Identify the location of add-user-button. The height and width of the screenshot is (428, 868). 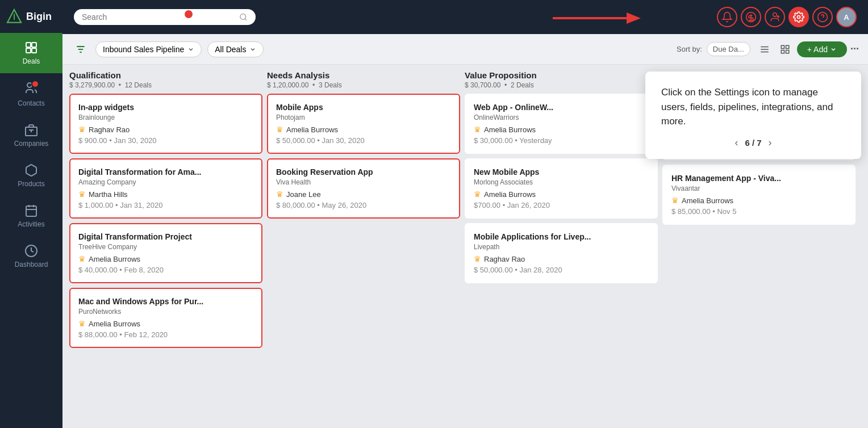
(775, 17).